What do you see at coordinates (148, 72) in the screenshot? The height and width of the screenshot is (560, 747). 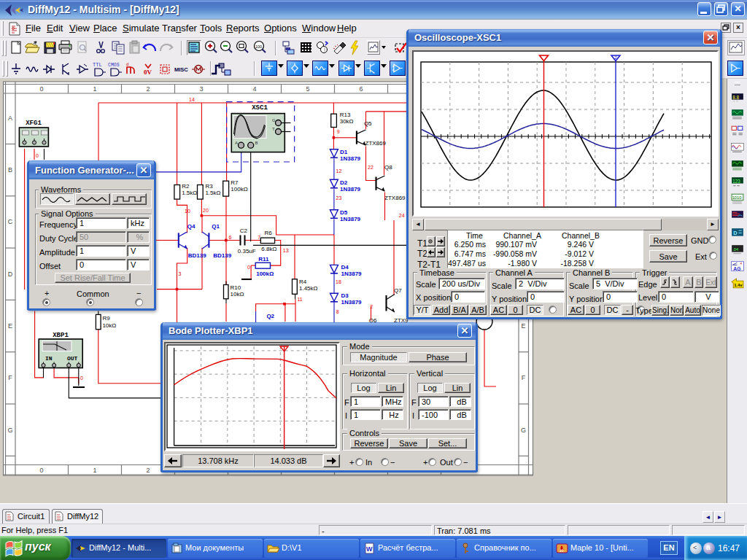 I see `svg-text: 0V` at bounding box center [148, 72].